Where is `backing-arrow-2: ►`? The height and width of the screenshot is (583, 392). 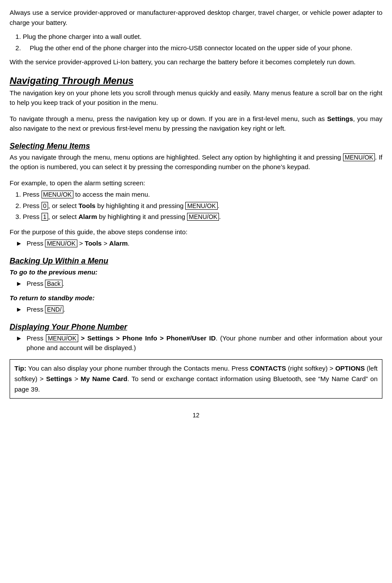 backing-arrow-2: ► is located at coordinates (19, 309).